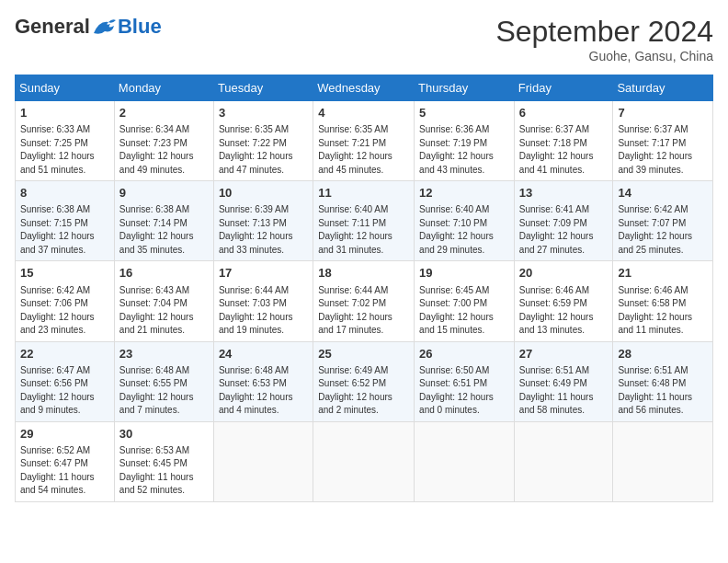 The image size is (728, 563). What do you see at coordinates (464, 150) in the screenshot?
I see `day-info: Sunrise: 6:36 AM Sunset: 7:19 PM Dayligh…` at bounding box center [464, 150].